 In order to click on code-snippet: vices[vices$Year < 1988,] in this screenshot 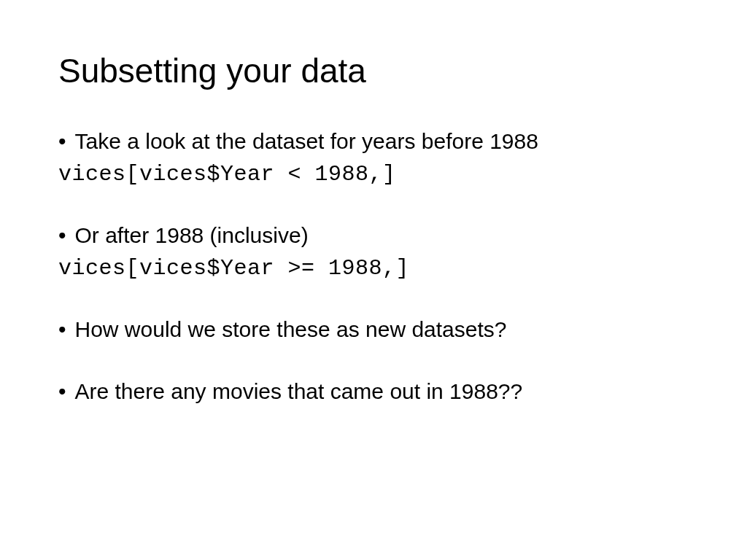, I will do `click(374, 175)`.